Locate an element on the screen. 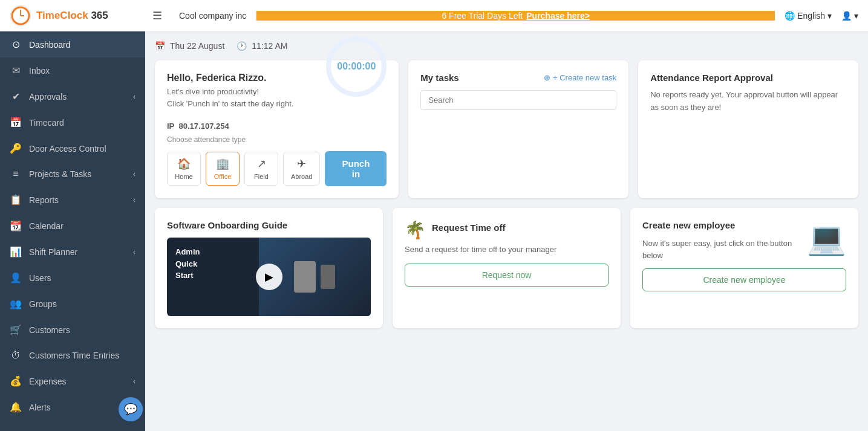 The image size is (868, 431). tasks-search-input is located at coordinates (518, 100).